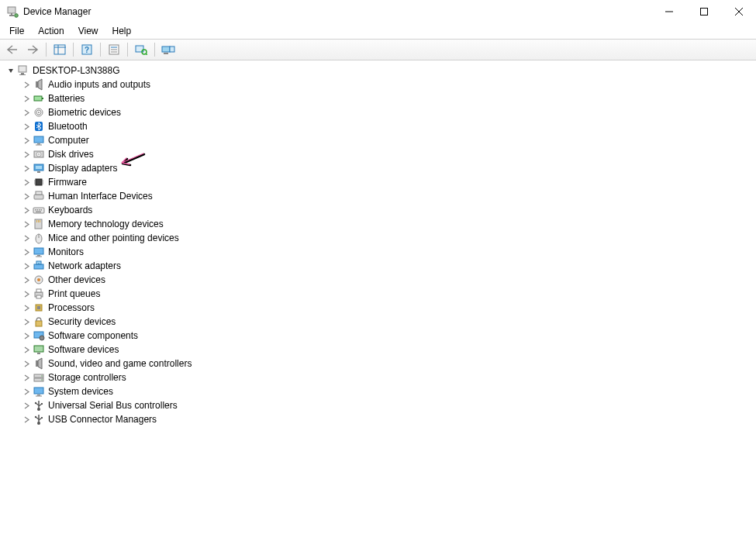 The image size is (756, 548). What do you see at coordinates (84, 350) in the screenshot?
I see `tree-item-label: Software devices` at bounding box center [84, 350].